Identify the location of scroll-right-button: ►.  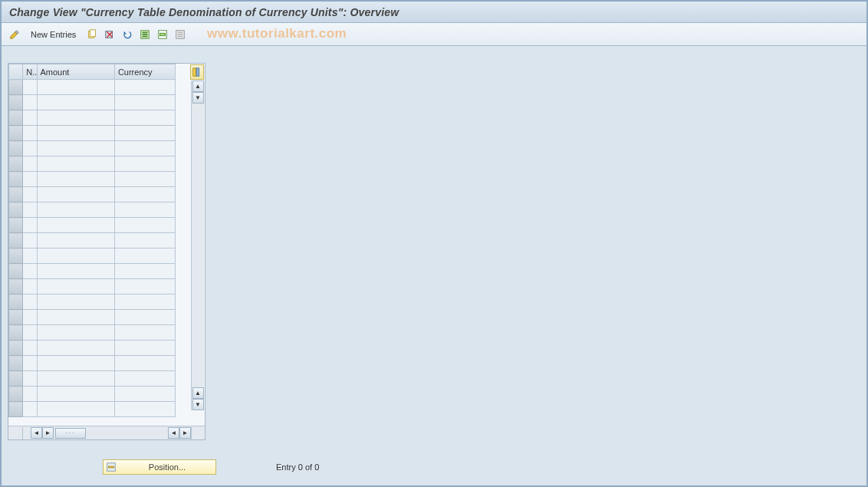
(186, 433).